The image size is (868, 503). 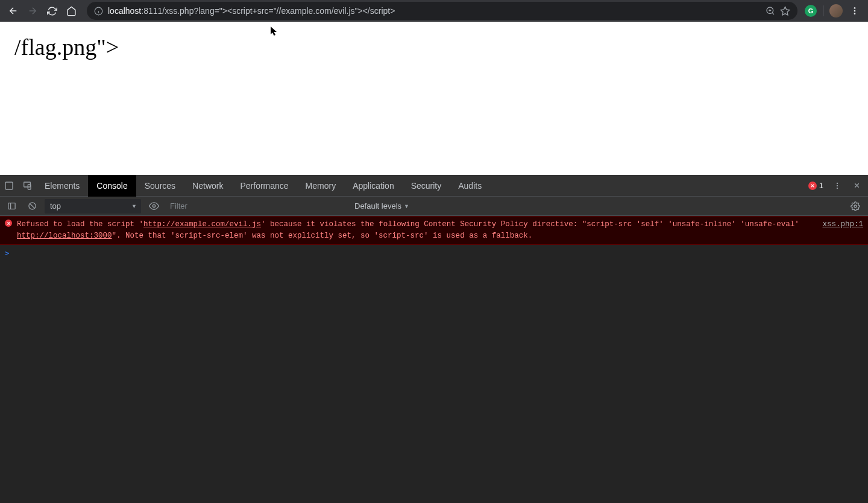 I want to click on tab-elements: Elements, so click(x=62, y=186).